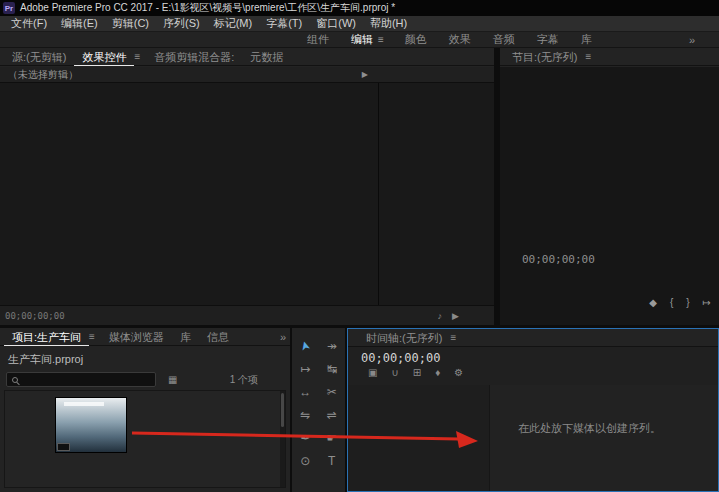 The width and height of the screenshot is (719, 492). I want to click on tab-media-browser: 媒体浏览器, so click(136, 337).